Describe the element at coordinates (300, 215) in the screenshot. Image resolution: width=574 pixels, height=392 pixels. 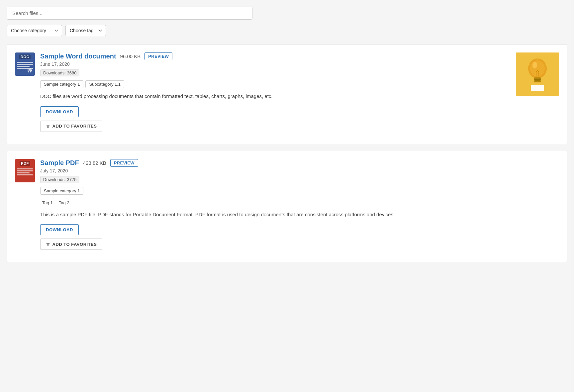
I see `file-description: This is a sample PDF file. PDF stands fo…` at that location.